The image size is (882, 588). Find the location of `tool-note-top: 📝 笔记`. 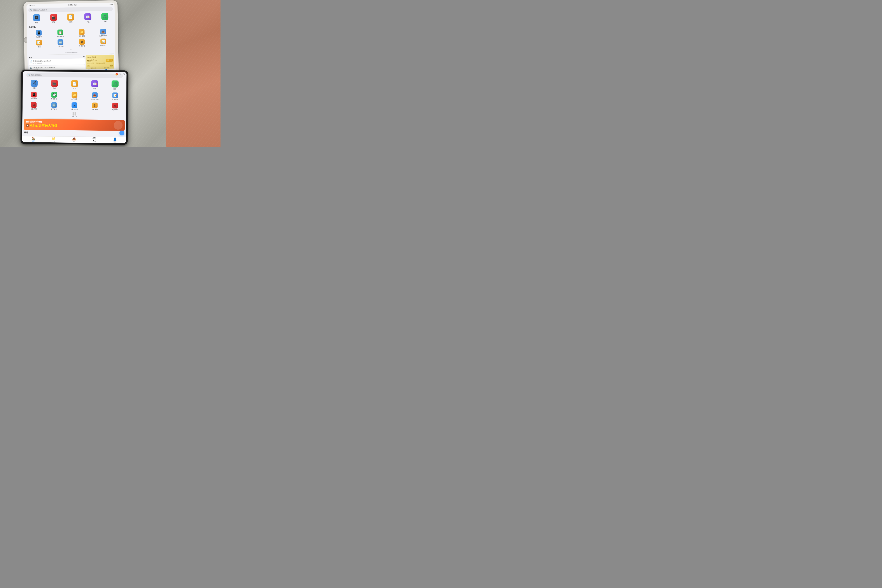

tool-note-top: 📝 笔记 is located at coordinates (39, 44).